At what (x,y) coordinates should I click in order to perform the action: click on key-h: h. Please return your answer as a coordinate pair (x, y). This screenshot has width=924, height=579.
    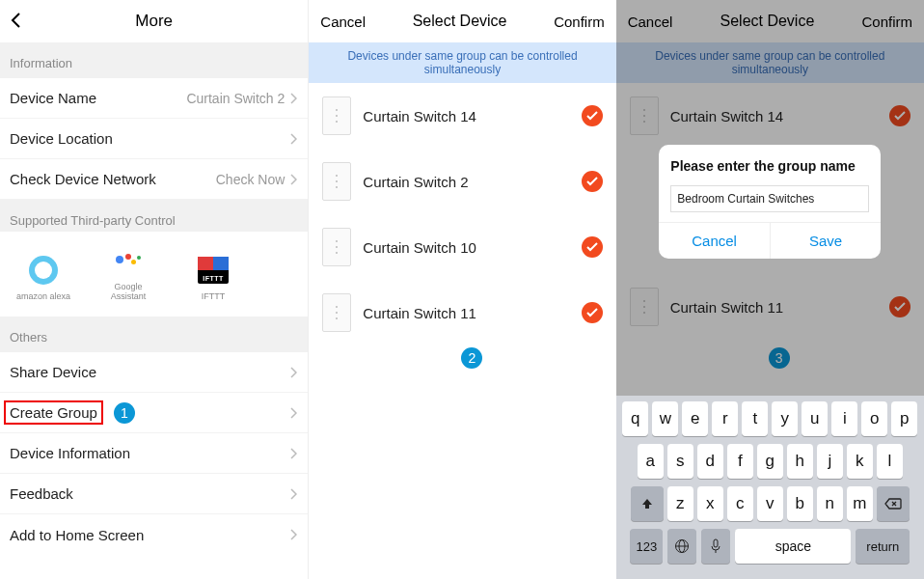
    Looking at the image, I should click on (801, 461).